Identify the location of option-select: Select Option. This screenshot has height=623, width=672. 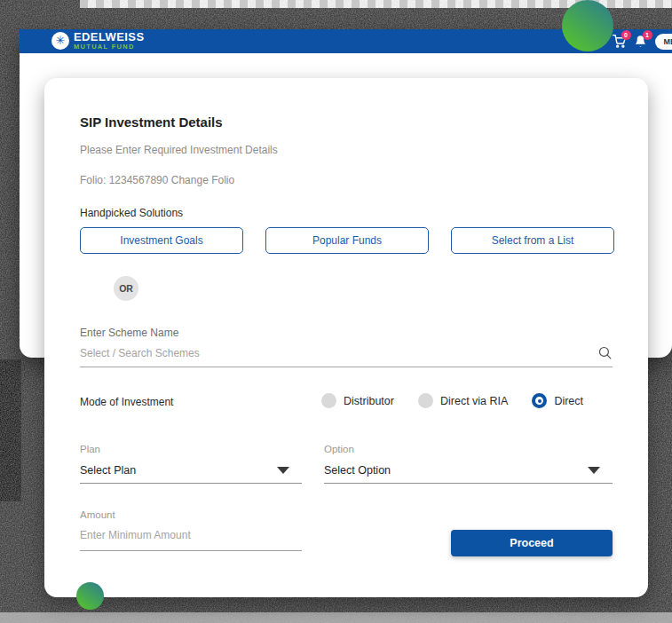
(469, 470).